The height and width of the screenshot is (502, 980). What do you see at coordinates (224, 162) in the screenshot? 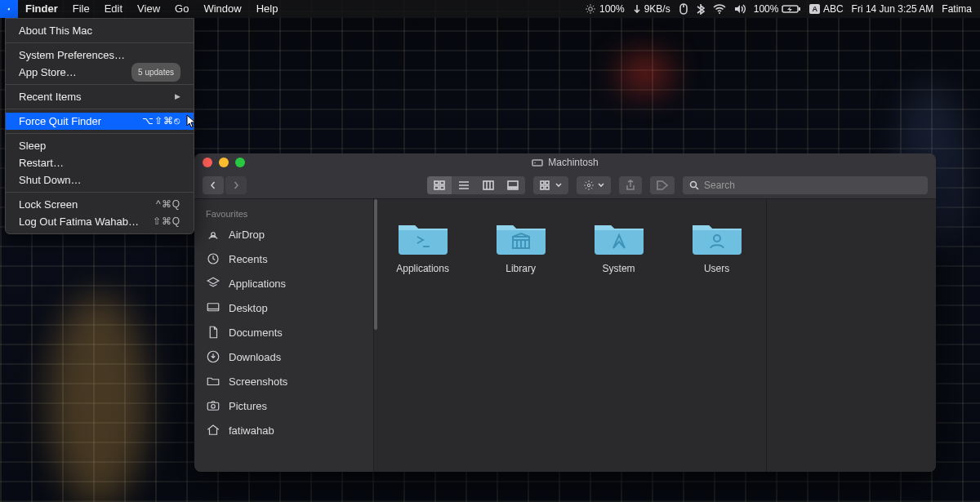
I see `minimize-button` at bounding box center [224, 162].